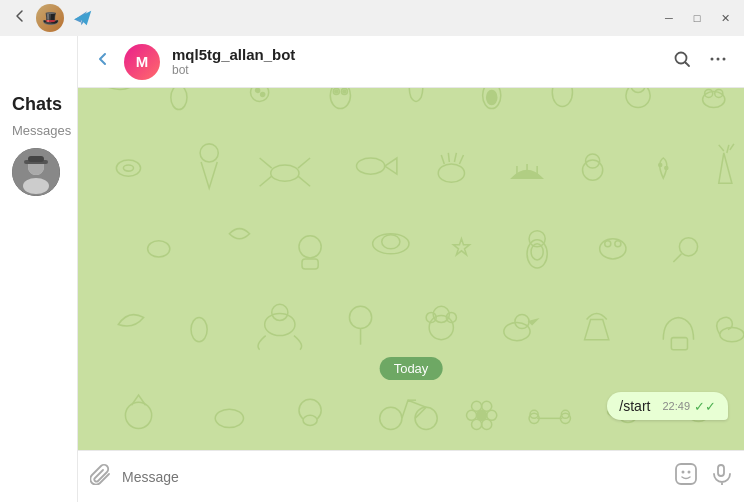 This screenshot has width=744, height=502. What do you see at coordinates (39, 269) in the screenshot?
I see `sidebar: Chats Messages` at bounding box center [39, 269].